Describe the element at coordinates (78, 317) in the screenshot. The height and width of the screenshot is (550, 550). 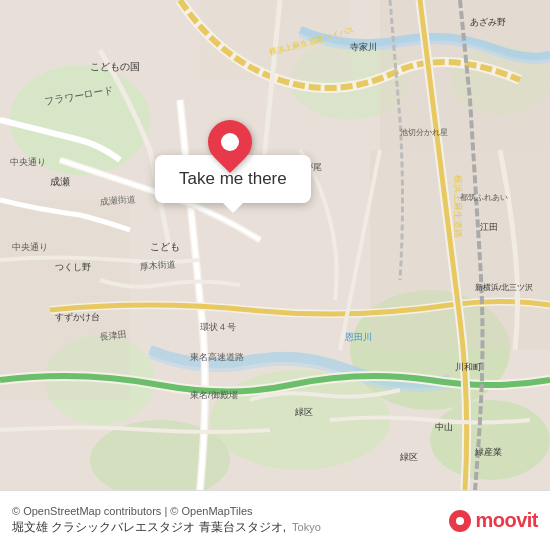
I see `svg-text: すずかけ台` at that location.